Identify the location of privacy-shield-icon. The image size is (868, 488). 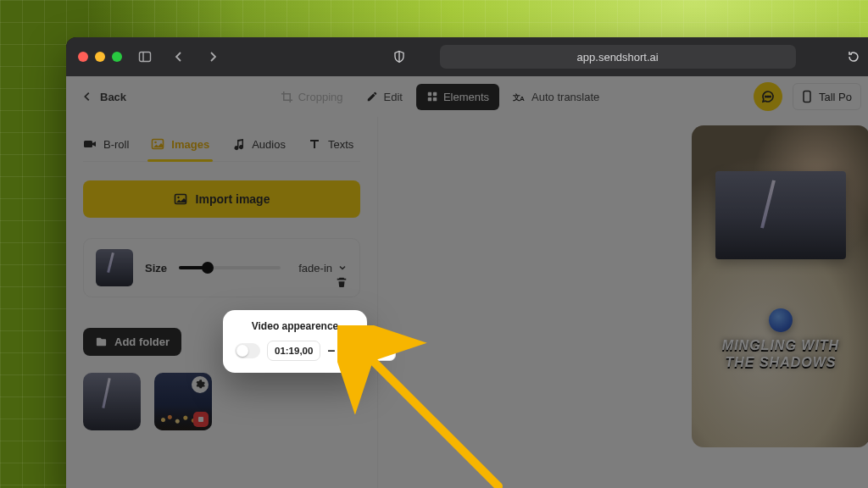
(399, 57).